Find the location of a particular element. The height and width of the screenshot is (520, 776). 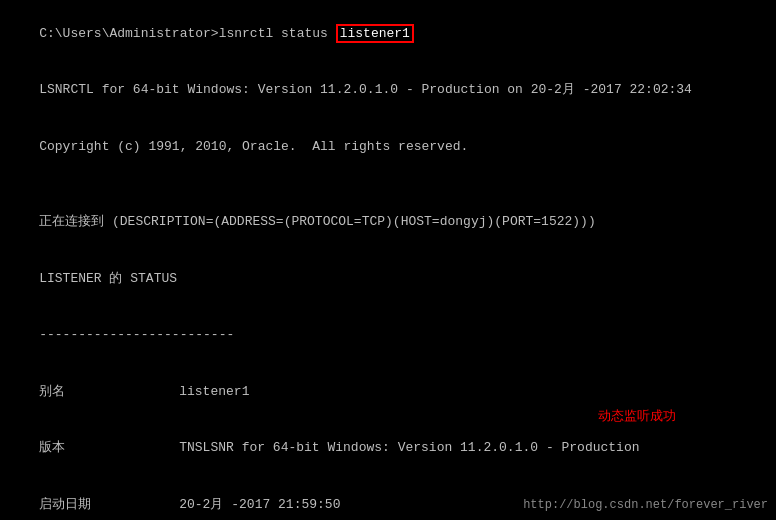

annotation-text: 动态监听成功 is located at coordinates (637, 416).